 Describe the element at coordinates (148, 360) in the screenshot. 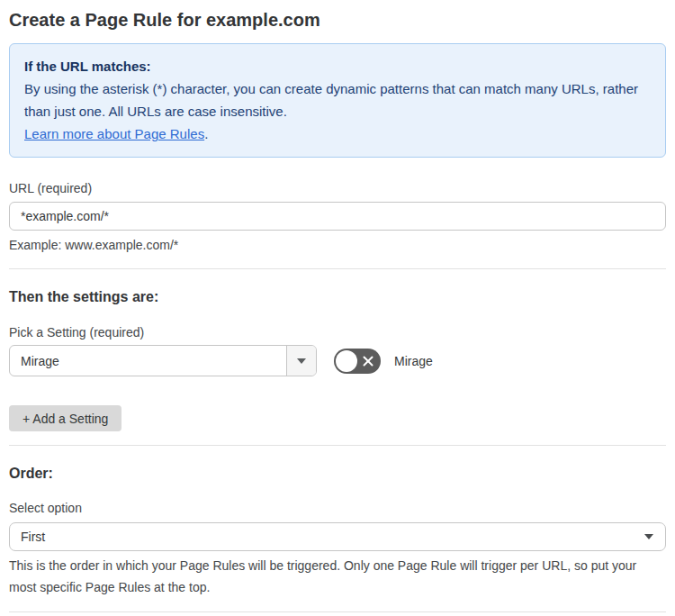

I see `setting-select-value: Mirage` at that location.